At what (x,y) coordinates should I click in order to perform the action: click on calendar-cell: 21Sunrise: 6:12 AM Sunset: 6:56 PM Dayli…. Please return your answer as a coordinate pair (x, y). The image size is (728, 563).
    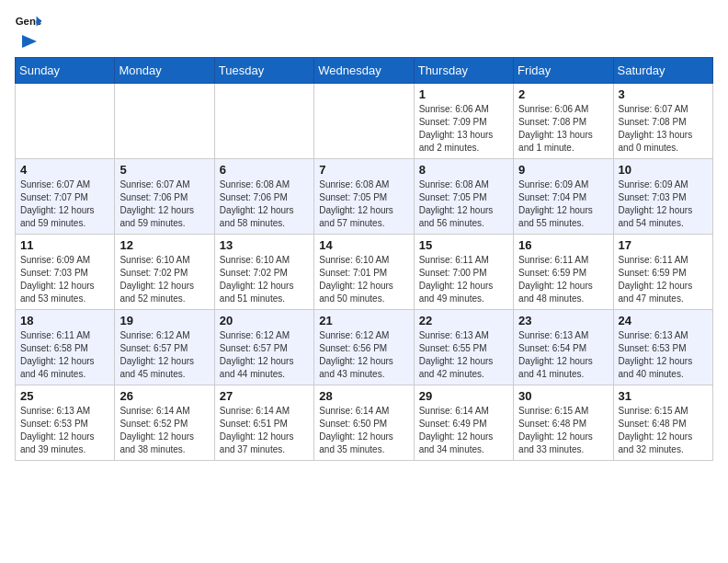
    Looking at the image, I should click on (364, 348).